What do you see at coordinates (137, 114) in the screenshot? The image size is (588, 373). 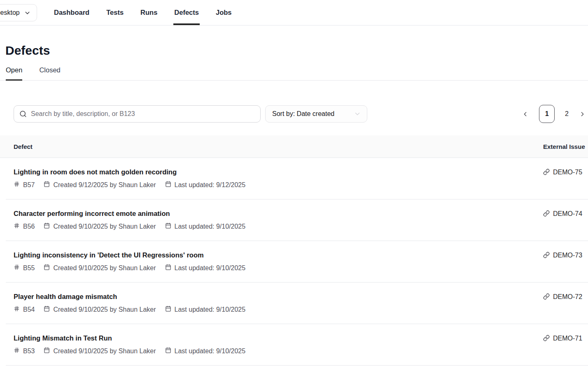 I see `search-input` at bounding box center [137, 114].